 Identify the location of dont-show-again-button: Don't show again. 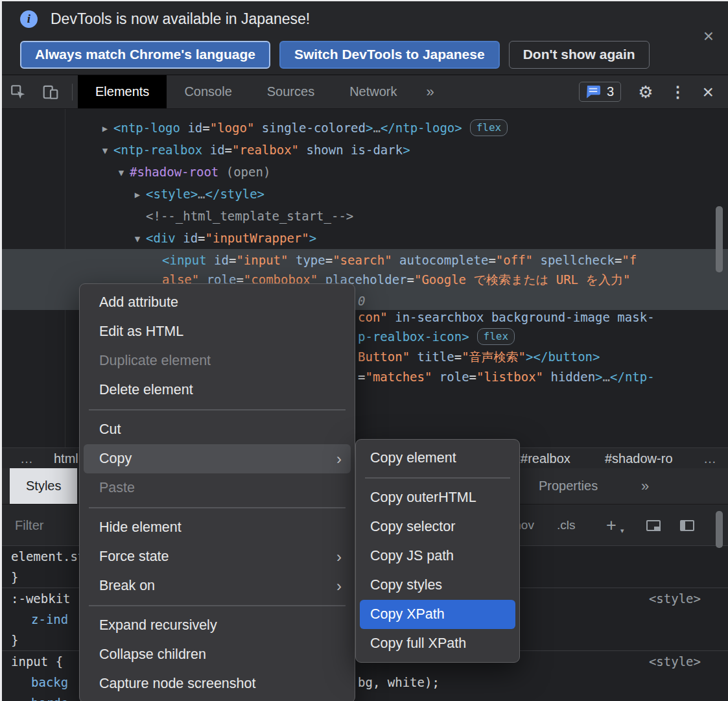
(580, 54).